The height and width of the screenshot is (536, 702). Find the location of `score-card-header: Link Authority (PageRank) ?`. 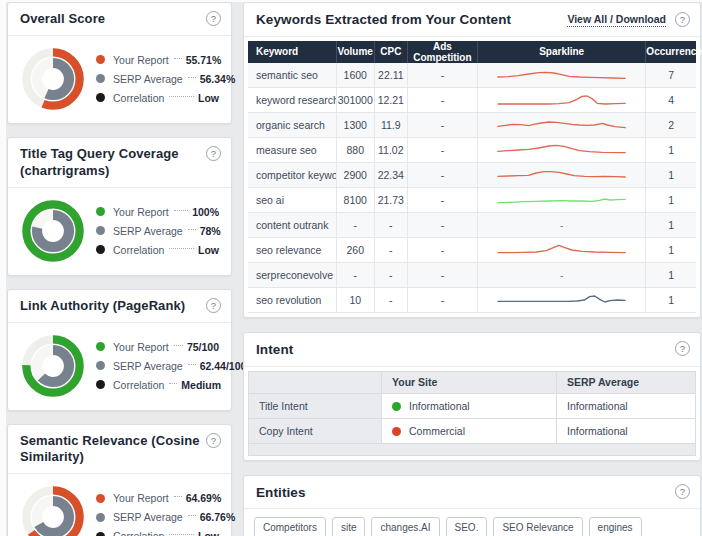

score-card-header: Link Authority (PageRank) ? is located at coordinates (120, 306).